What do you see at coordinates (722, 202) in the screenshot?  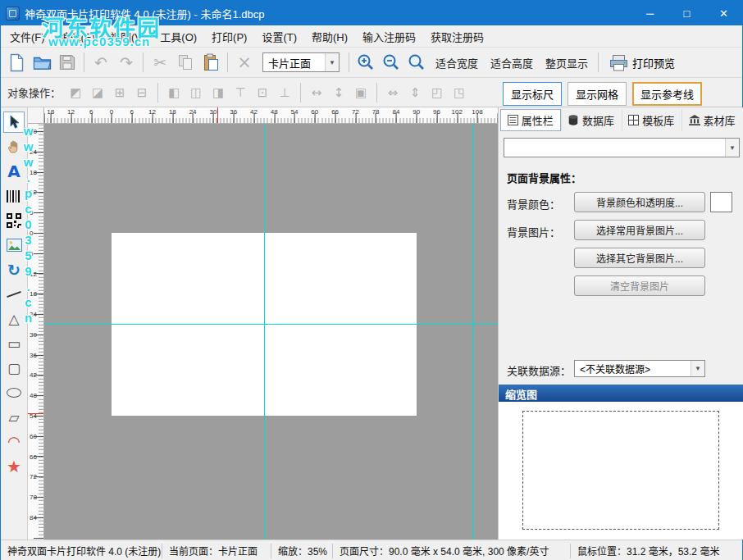 I see `bg-color-swatch` at bounding box center [722, 202].